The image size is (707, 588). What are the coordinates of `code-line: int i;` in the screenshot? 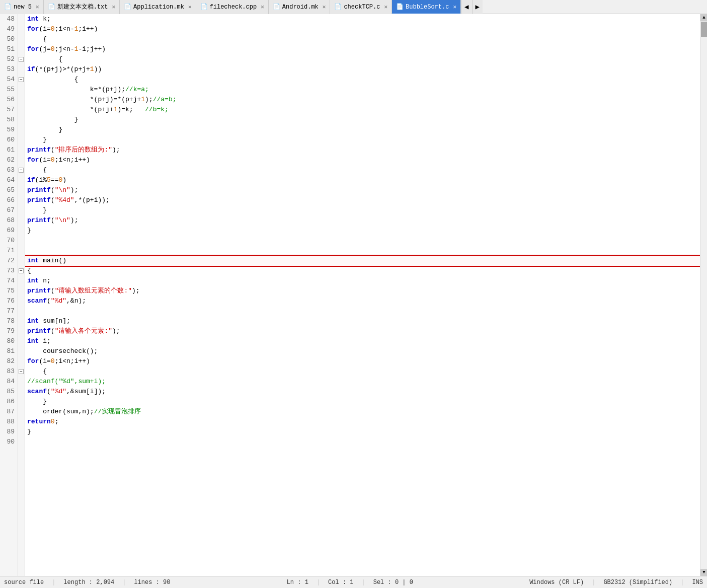 It's located at (362, 341).